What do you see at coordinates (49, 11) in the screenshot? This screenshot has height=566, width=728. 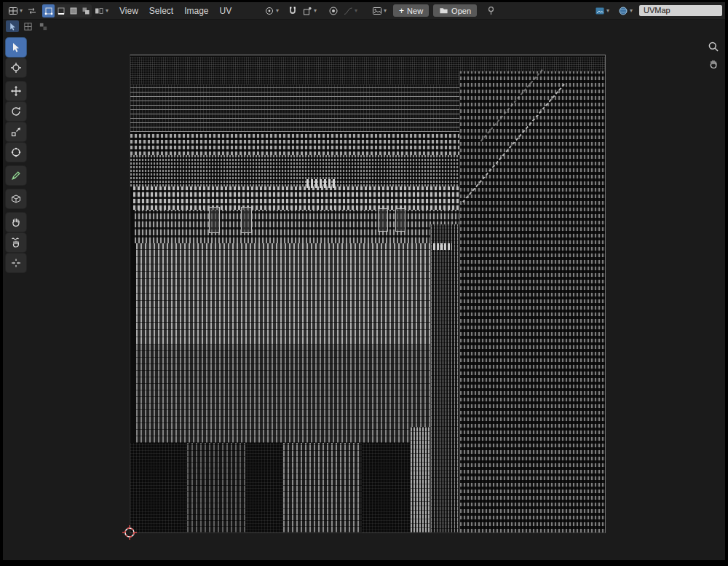 I see `vertex-mode-icon` at bounding box center [49, 11].